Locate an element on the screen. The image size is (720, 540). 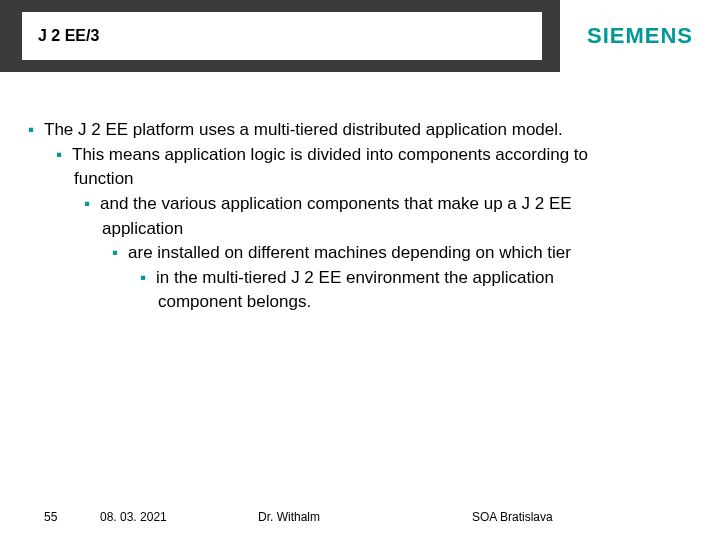
bullet-continuation: function is located at coordinates (383, 180).